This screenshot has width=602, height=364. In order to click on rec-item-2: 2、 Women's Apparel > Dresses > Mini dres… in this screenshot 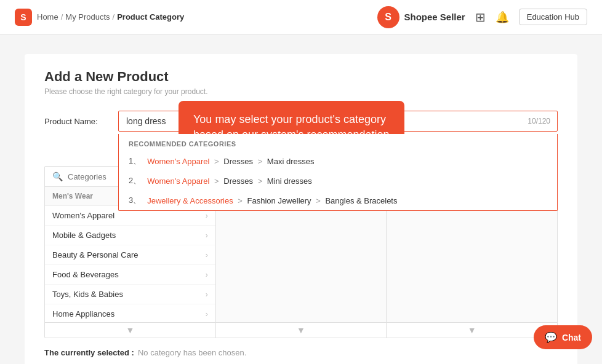, I will do `click(338, 181)`.